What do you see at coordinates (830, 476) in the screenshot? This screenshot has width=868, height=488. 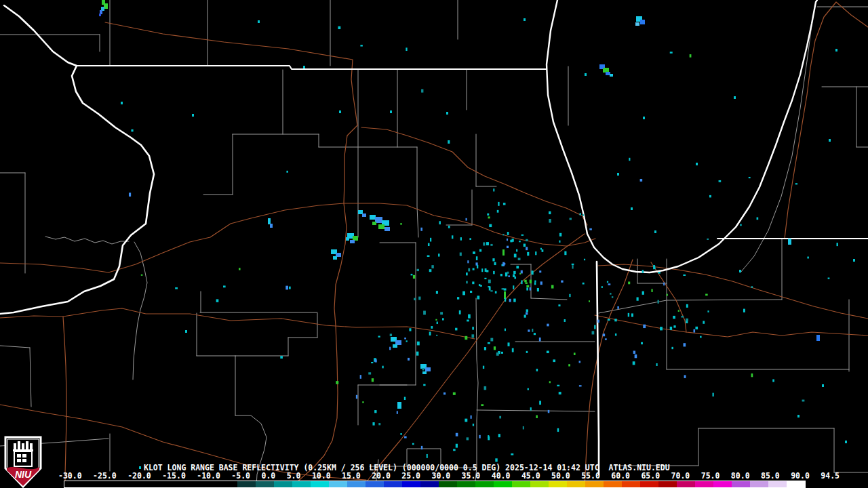 I see `colorbar-tick-label: 94.5` at bounding box center [830, 476].